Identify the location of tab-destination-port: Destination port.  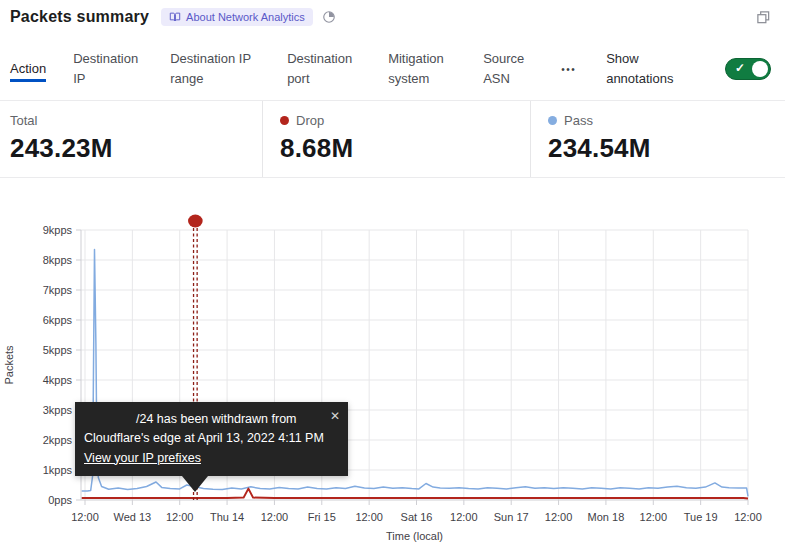
(324, 69).